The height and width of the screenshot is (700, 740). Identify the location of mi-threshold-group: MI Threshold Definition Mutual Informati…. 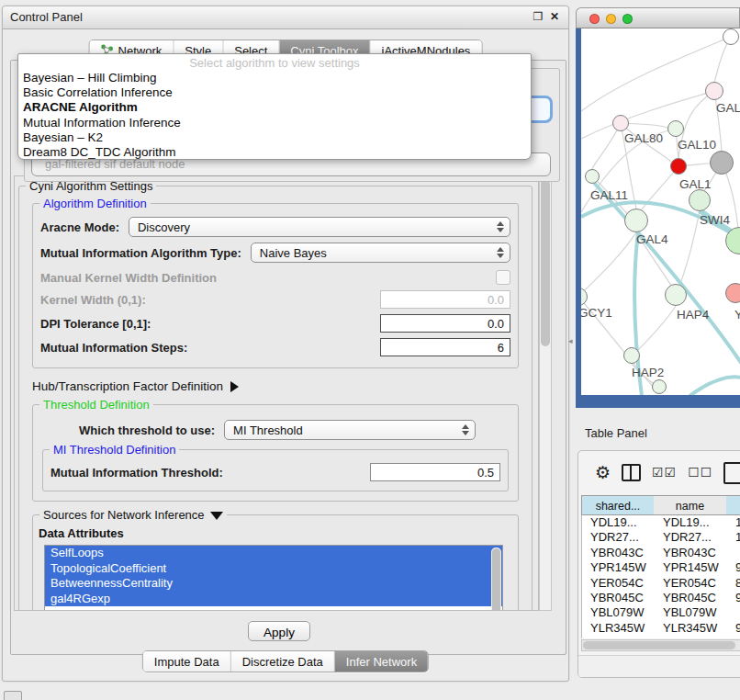
(275, 470).